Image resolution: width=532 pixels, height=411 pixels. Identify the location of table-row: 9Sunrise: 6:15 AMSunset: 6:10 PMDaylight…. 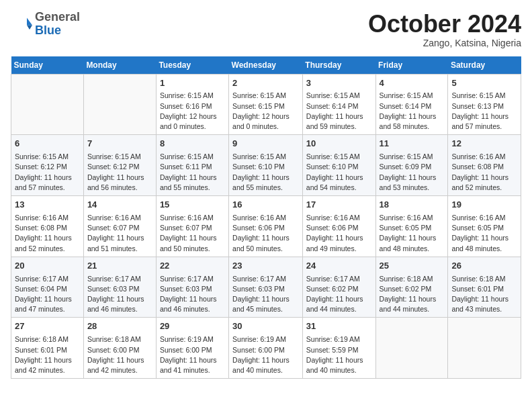
(266, 165).